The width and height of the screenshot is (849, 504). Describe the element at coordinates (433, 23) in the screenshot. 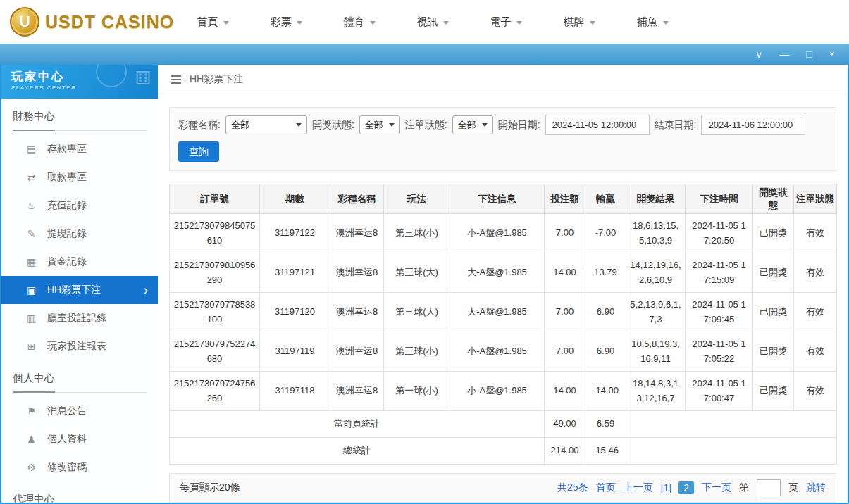

I see `nav-item: 視訊` at that location.